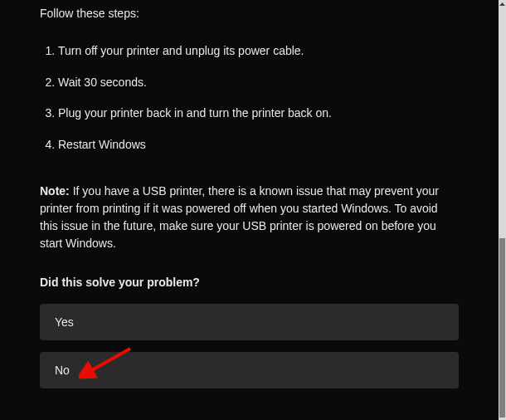  I want to click on question-text: Did this solve your problem?, so click(249, 282).